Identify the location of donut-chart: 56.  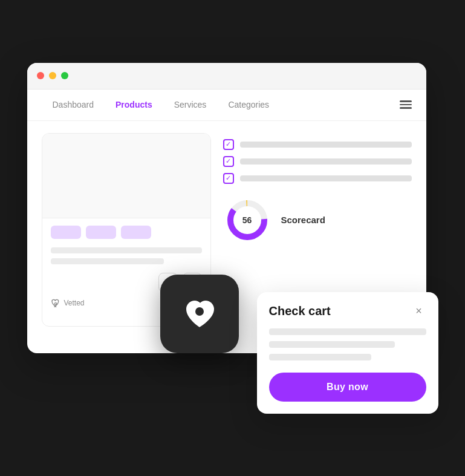
(247, 220).